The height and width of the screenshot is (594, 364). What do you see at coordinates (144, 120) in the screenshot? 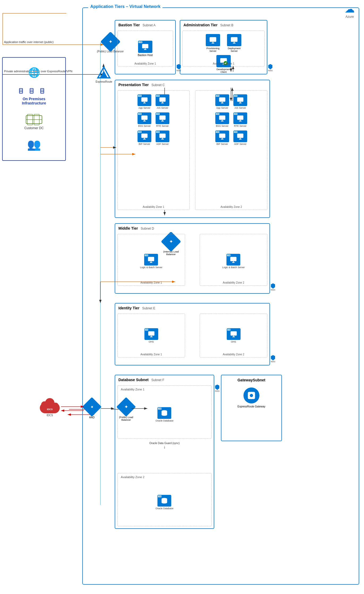
I see `pres-az1-bss-server: VM BSS Server` at bounding box center [144, 120].